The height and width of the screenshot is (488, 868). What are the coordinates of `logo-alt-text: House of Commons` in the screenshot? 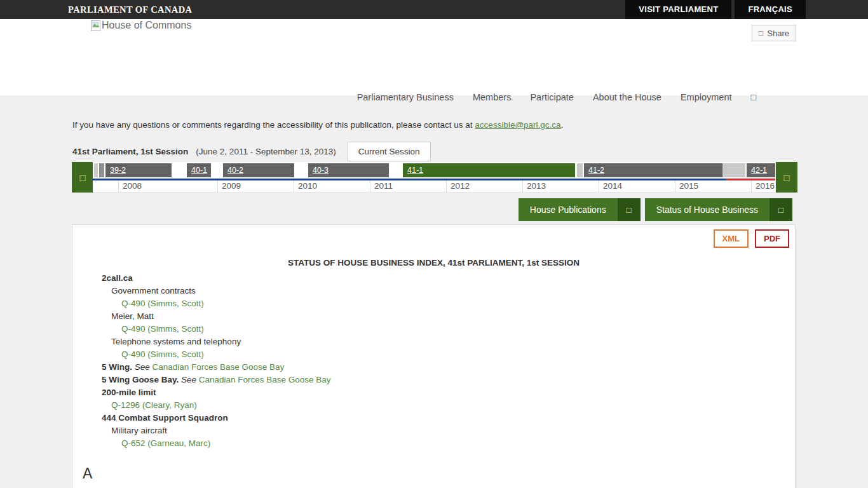 It's located at (146, 25).